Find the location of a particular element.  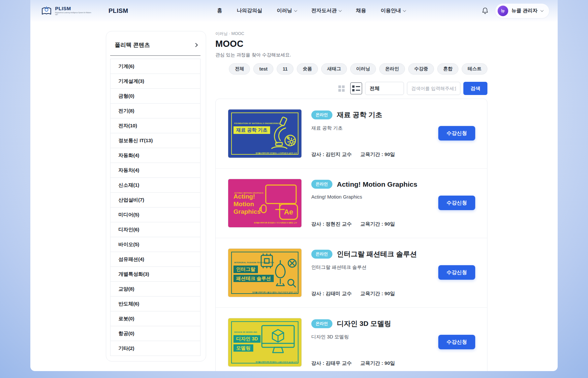

tag-chip-label: 테스트 is located at coordinates (475, 69).